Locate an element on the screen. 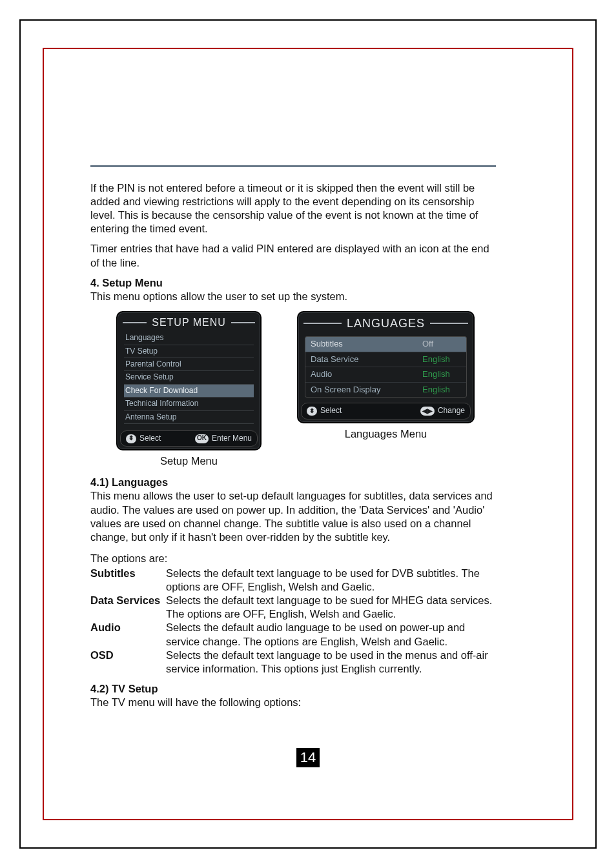 The image size is (616, 868). language-key: Data Service is located at coordinates (367, 360).